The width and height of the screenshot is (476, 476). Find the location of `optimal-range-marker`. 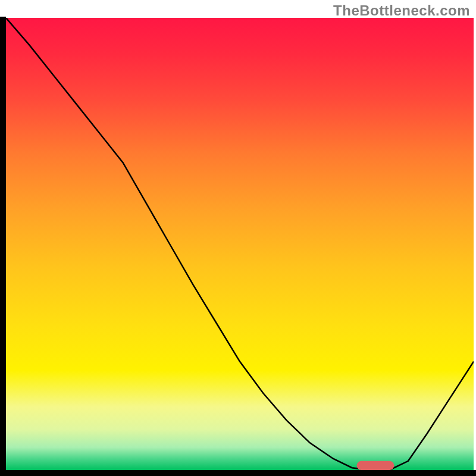

optimal-range-marker is located at coordinates (376, 465).